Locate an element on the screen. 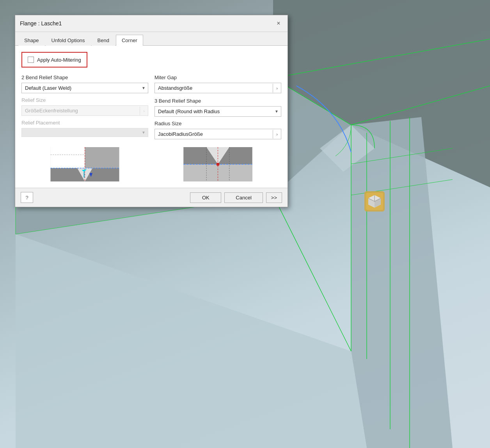  tabs-bar: Shape Unfold Options Bend Corner is located at coordinates (151, 39).